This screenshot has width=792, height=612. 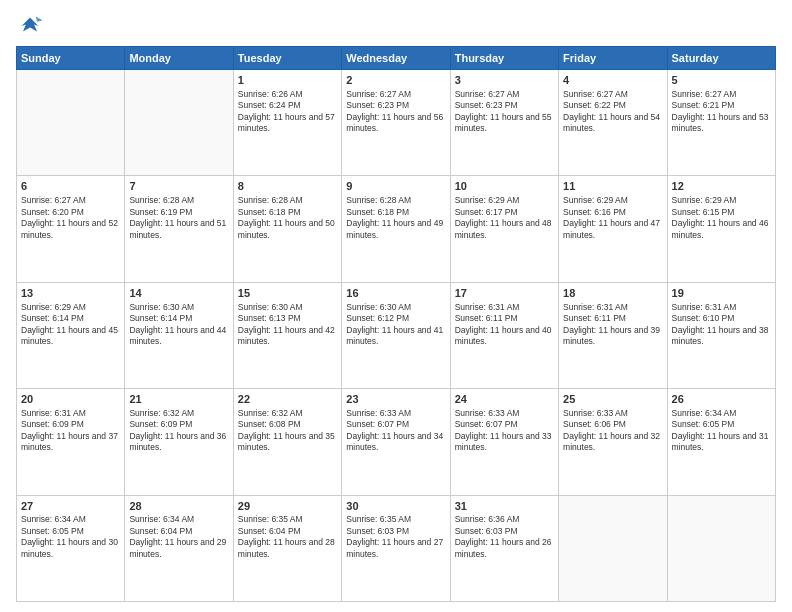 I want to click on calendar-cell: 13Sunrise: 6:29 AM Sunset: 6:14 PM Dayli…, so click(x=71, y=335).